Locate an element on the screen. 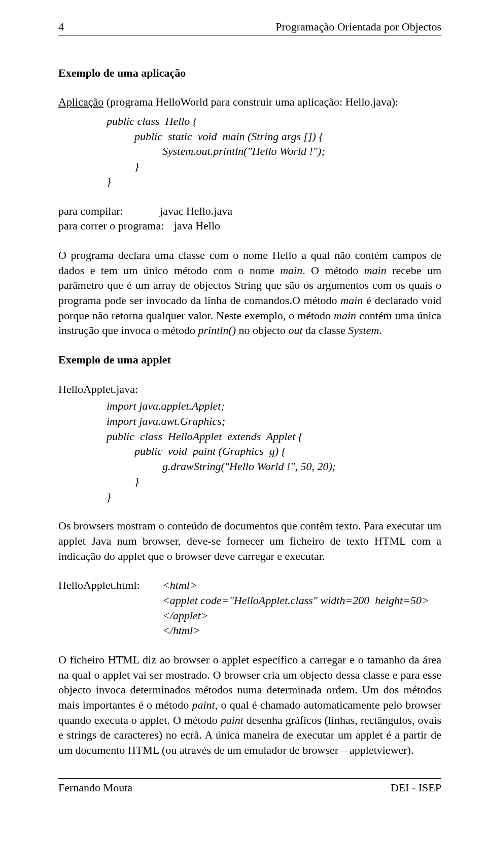  compile-run-block: para compilar: javac Hello.java para cor… is located at coordinates (250, 218).